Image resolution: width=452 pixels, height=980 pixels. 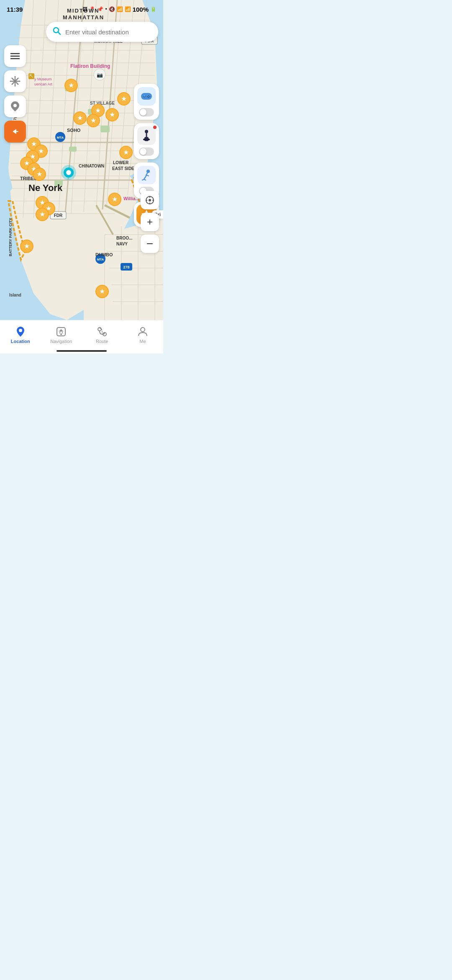 What do you see at coordinates (15, 132) in the screenshot?
I see `back-button` at bounding box center [15, 132].